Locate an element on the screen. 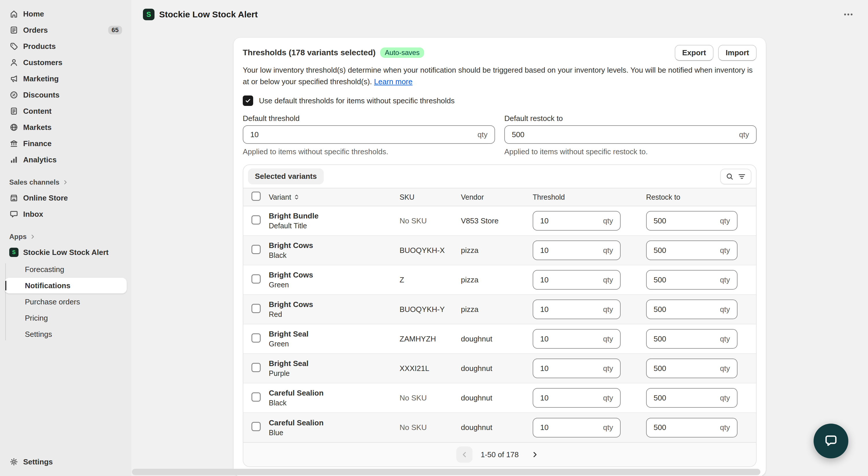 The height and width of the screenshot is (476, 868). export-button: Export is located at coordinates (694, 53).